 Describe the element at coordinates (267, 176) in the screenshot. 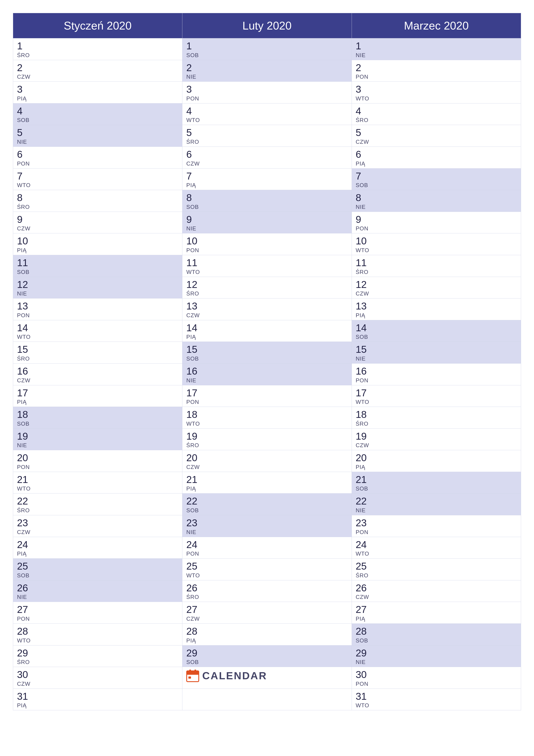

I see `day-number: 7` at that location.